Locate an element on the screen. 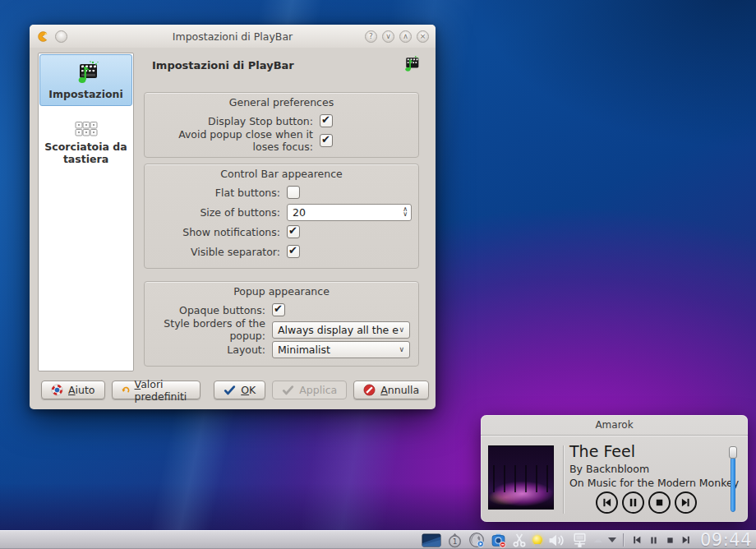  popup-title: Amarok is located at coordinates (615, 426).